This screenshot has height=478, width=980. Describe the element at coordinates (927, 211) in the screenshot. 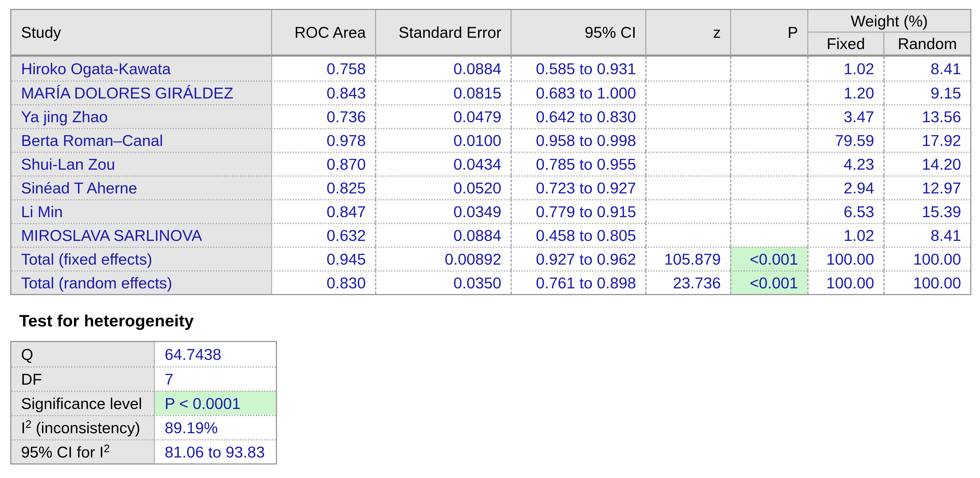

I see `cell-weight-random: 15.39` at that location.